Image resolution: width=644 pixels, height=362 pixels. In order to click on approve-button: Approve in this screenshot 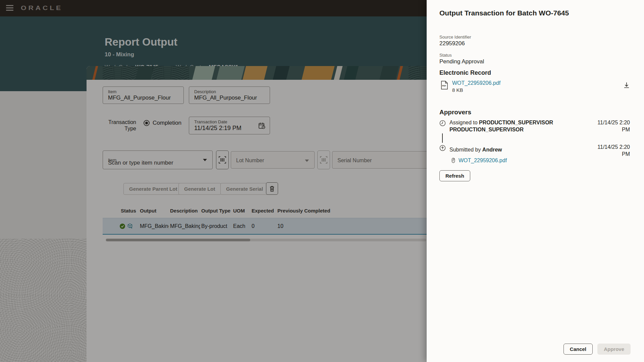, I will do `click(614, 349)`.